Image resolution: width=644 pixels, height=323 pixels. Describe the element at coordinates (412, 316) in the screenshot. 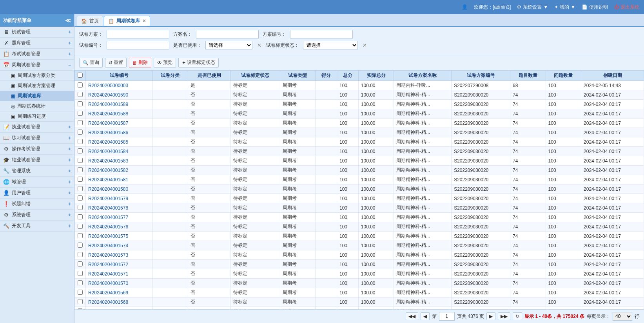

I see `first-page-btn: ◀◀` at that location.